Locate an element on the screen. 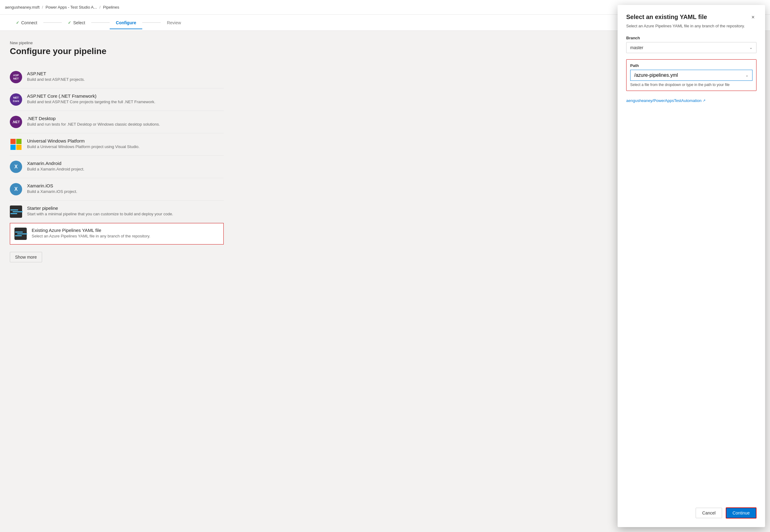  option-starter-text: Starter pipeline Start with a minimal pi… is located at coordinates (125, 211).